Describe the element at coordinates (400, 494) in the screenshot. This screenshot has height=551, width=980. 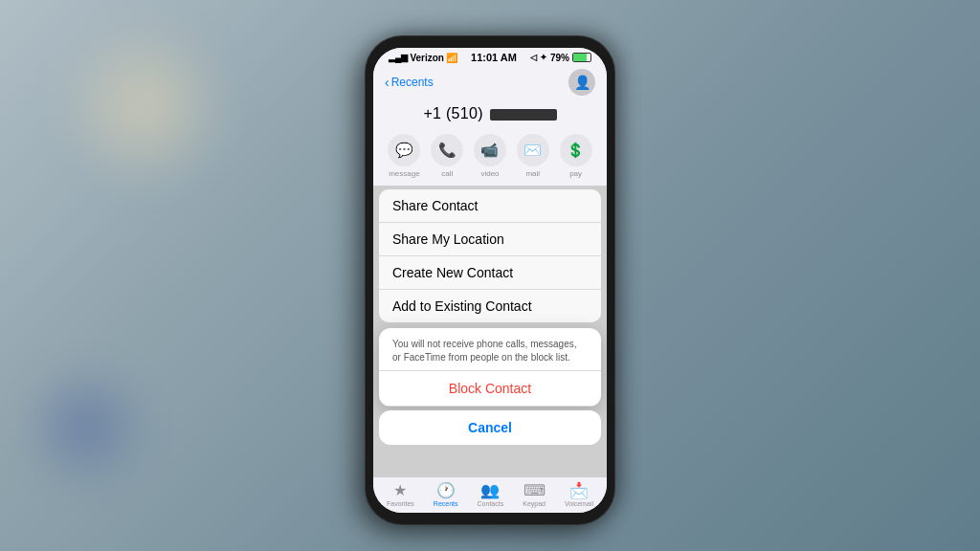
I see `tab-favorites: ★ Favorites` at that location.